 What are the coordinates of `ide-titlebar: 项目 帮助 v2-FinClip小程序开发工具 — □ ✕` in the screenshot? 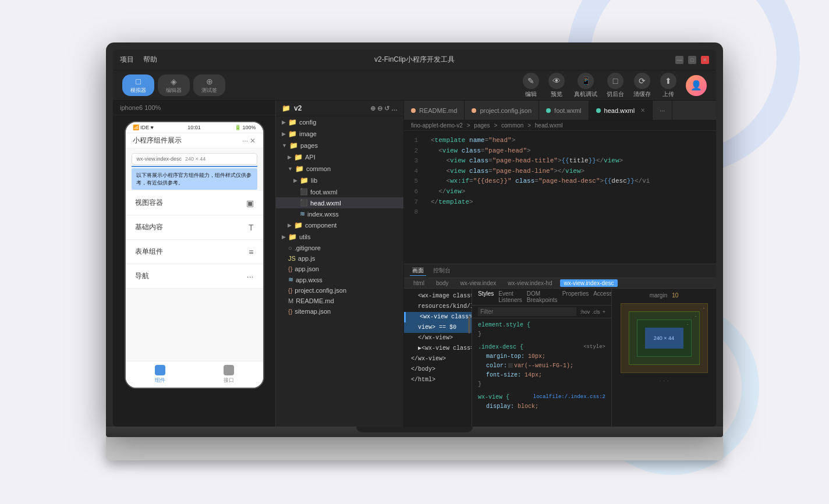 It's located at (414, 60).